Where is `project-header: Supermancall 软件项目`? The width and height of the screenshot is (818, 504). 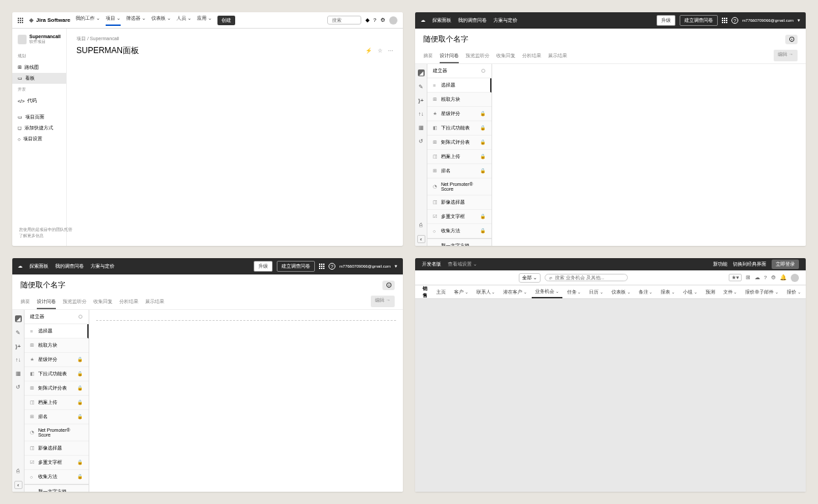
project-header: Supermancall 软件项目 is located at coordinates (40, 42).